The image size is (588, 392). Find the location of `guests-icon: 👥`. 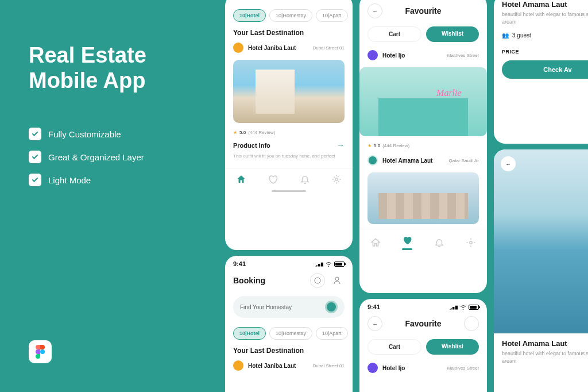

guests-icon: 👥 is located at coordinates (505, 36).